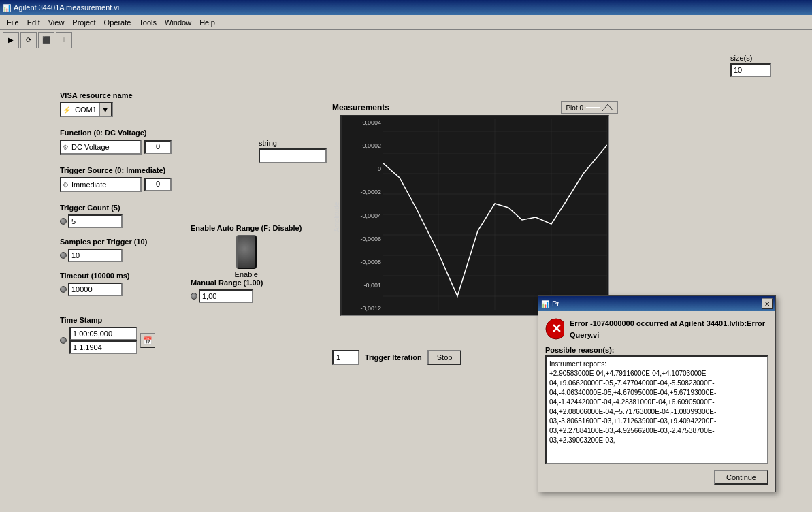 This screenshot has height=512, width=812. What do you see at coordinates (105, 110) in the screenshot?
I see `visa-dropdown-btn: ▼` at bounding box center [105, 110].